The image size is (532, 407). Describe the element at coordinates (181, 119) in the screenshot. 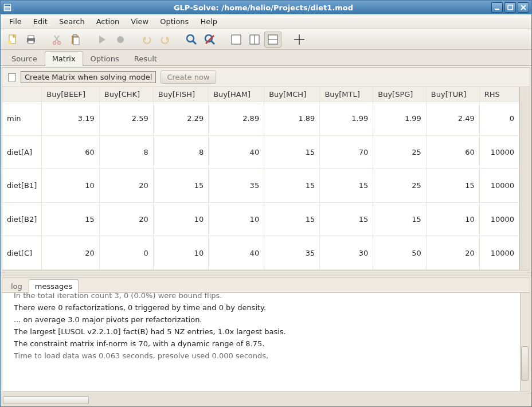

I see `matrix-cell: 2.29` at that location.